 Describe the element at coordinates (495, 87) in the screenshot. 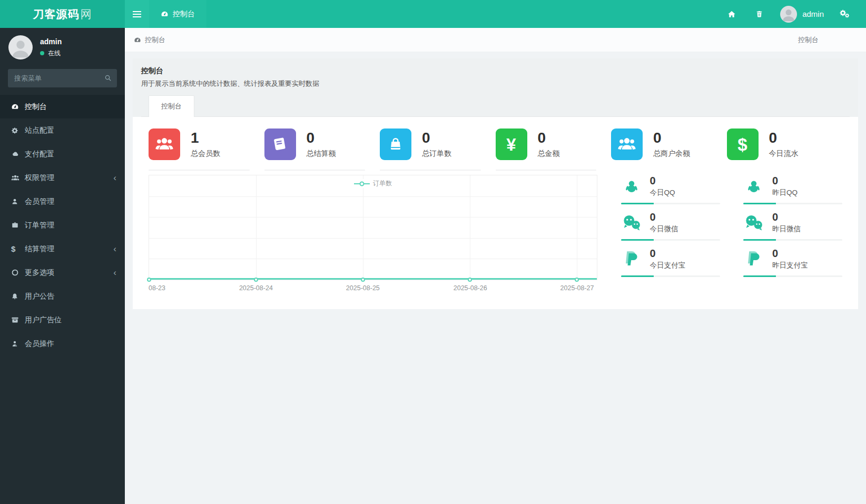

I see `panel-header: 控制台 用于展示当前系统中的统计数据、统计报表及重要实时数据 控制台` at that location.